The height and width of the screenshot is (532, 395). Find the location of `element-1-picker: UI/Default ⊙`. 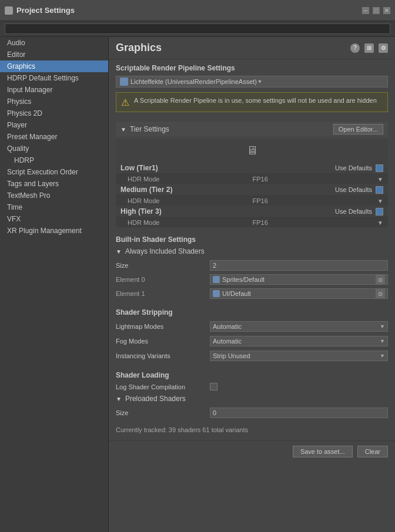

element-1-picker: UI/Default ⊙ is located at coordinates (299, 294).